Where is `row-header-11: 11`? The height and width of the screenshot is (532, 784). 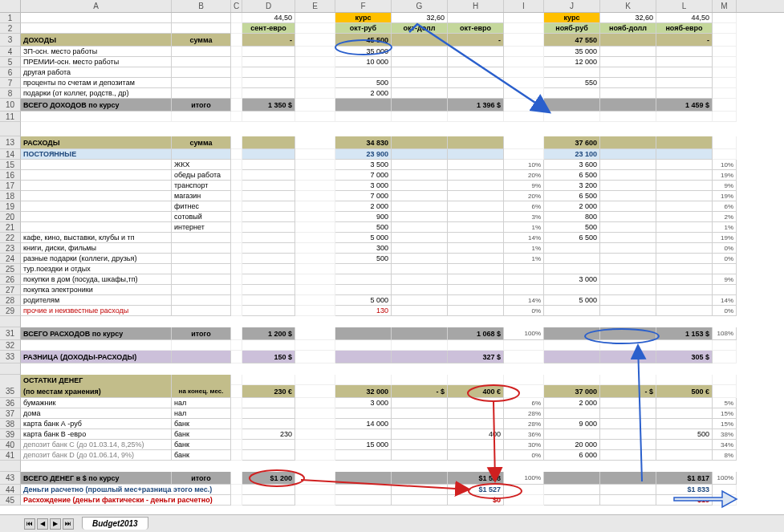 row-header-11: 11 is located at coordinates (10, 117).